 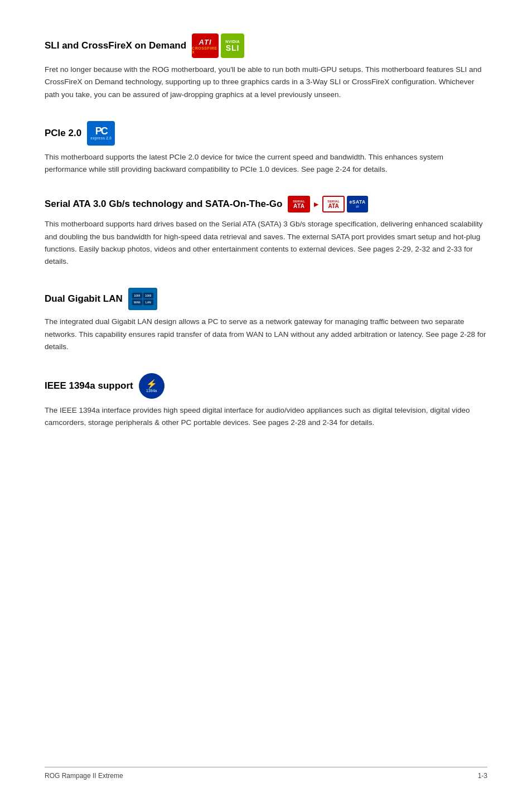 What do you see at coordinates (205, 42) in the screenshot?
I see `ati-text: ATI` at bounding box center [205, 42].